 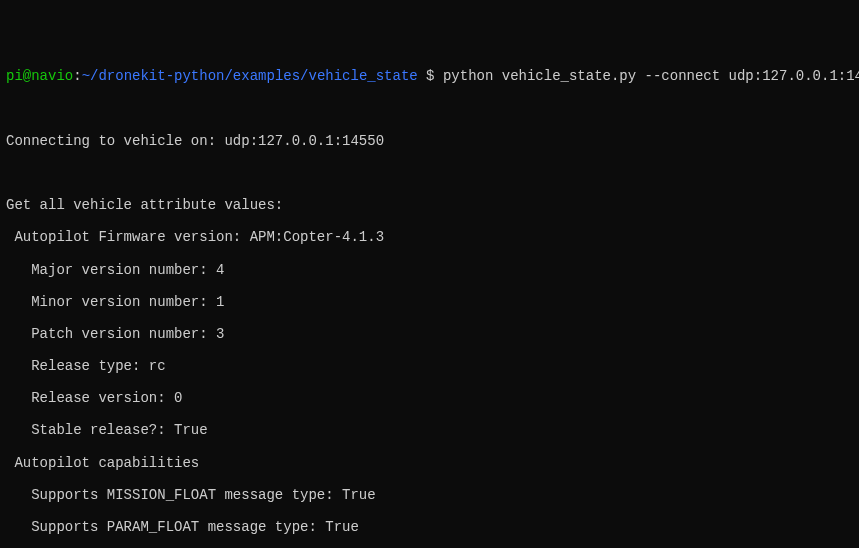 What do you see at coordinates (430, 141) in the screenshot?
I see `output-line: Connecting to vehicle on: udp:127.0.0.1:…` at bounding box center [430, 141].